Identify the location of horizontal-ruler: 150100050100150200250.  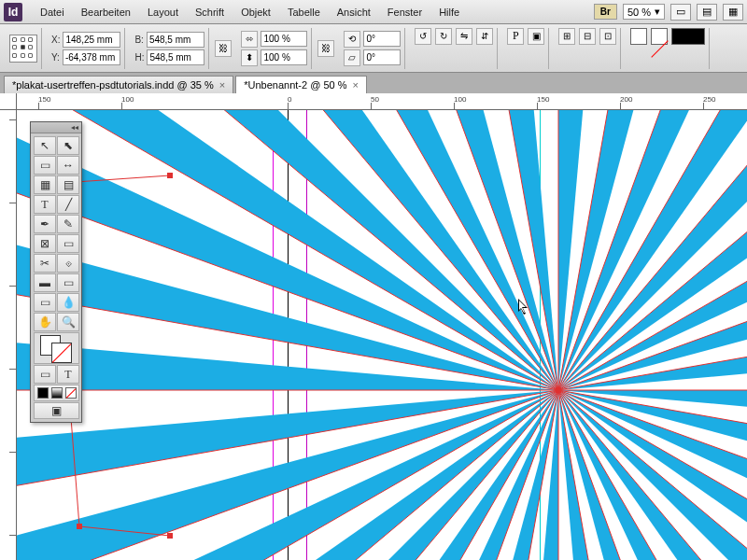
(382, 102).